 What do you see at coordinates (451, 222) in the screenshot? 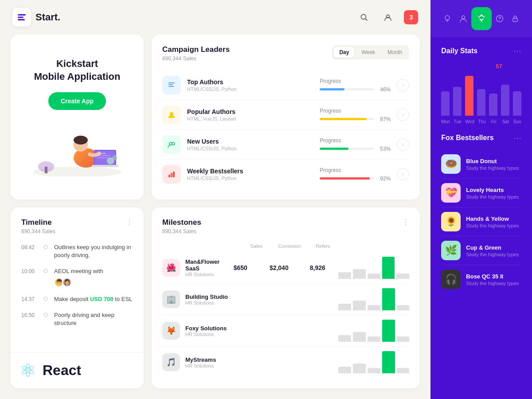
I see `fox-thumb: 🌻` at bounding box center [451, 222].